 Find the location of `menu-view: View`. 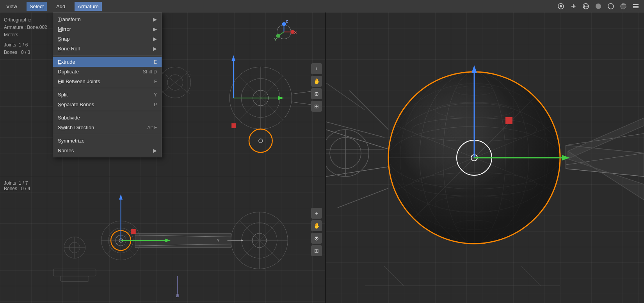

menu-view: View is located at coordinates (12, 6).